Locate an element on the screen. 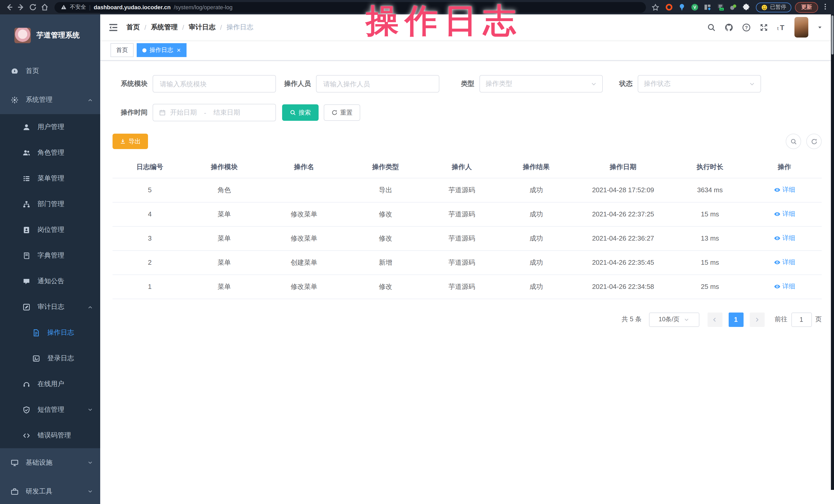 The height and width of the screenshot is (504, 834). hamburger-icon is located at coordinates (113, 27).